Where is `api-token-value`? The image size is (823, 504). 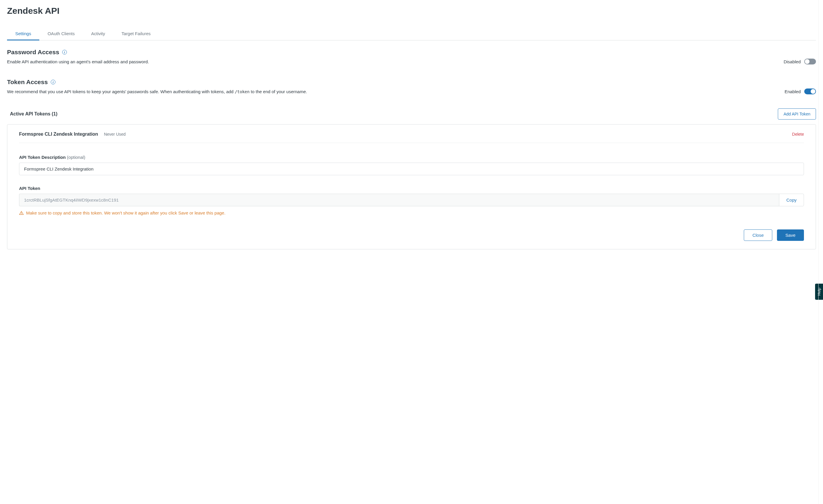
api-token-value is located at coordinates (399, 200).